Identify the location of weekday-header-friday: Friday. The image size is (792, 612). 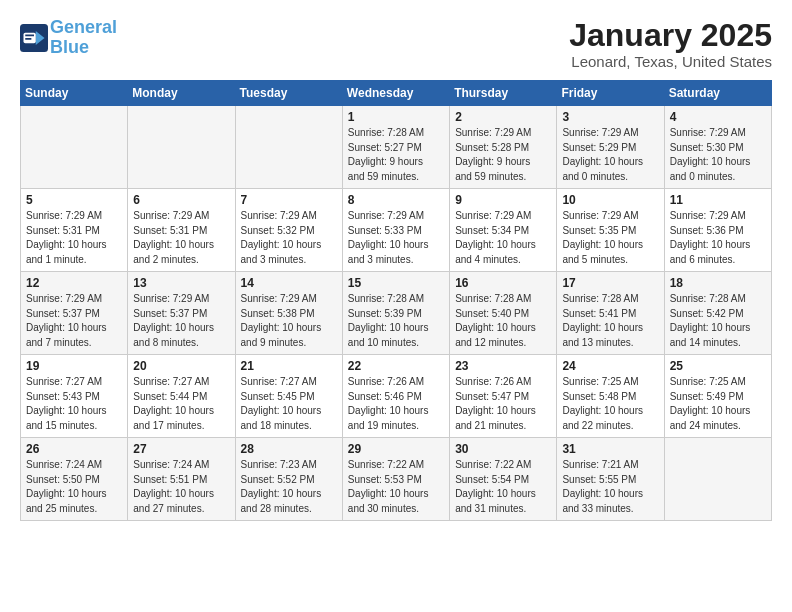
(610, 94).